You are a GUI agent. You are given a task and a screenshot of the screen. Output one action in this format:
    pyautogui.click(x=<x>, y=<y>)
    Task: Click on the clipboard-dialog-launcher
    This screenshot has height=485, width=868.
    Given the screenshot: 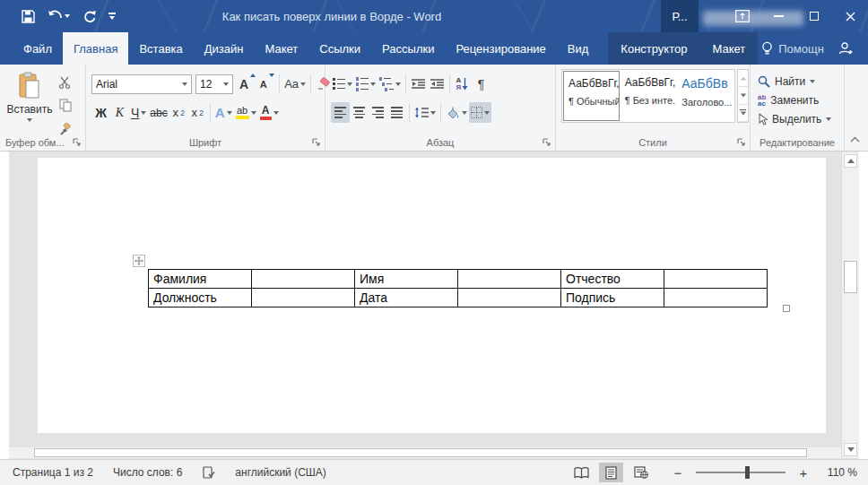 What is the action you would take?
    pyautogui.click(x=77, y=143)
    